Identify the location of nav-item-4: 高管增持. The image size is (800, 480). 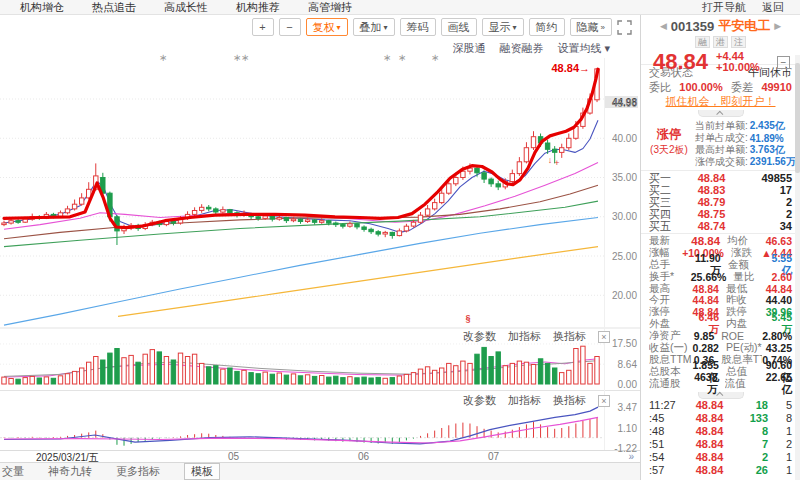
(330, 8).